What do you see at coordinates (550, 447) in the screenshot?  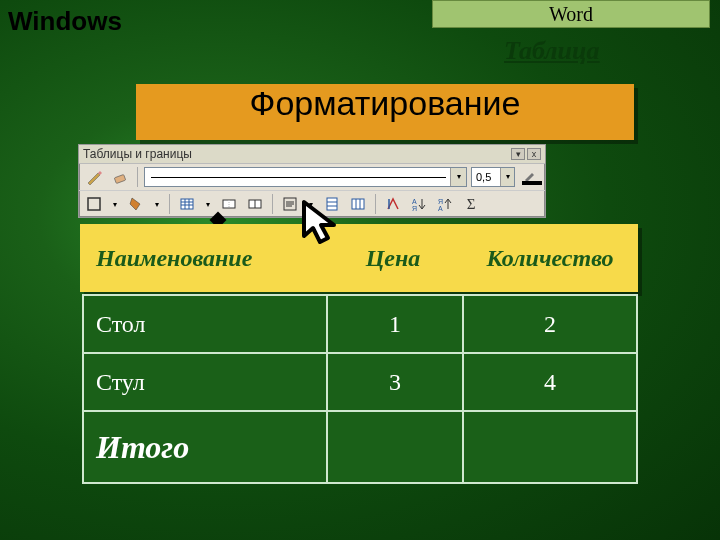 I see `cell-total-qty` at bounding box center [550, 447].